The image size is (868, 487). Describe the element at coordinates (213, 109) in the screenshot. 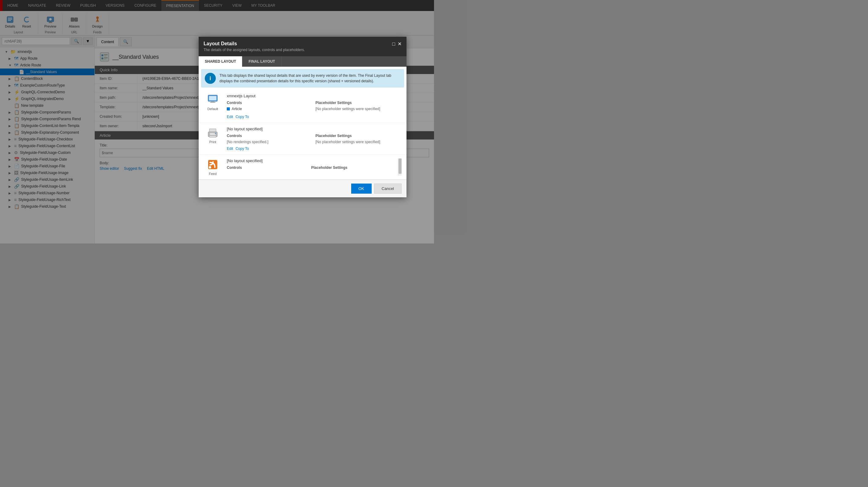

I see `layout-default-label: Default` at that location.